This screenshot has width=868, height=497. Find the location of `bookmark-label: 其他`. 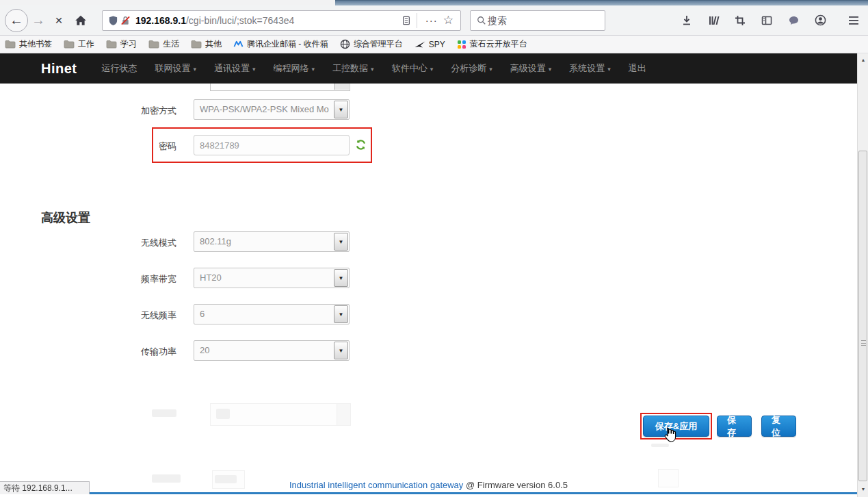

bookmark-label: 其他 is located at coordinates (213, 44).